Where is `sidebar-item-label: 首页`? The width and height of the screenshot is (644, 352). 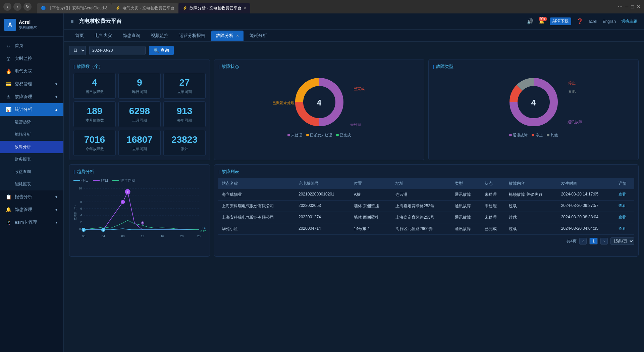
sidebar-item-label: 首页 is located at coordinates (19, 46).